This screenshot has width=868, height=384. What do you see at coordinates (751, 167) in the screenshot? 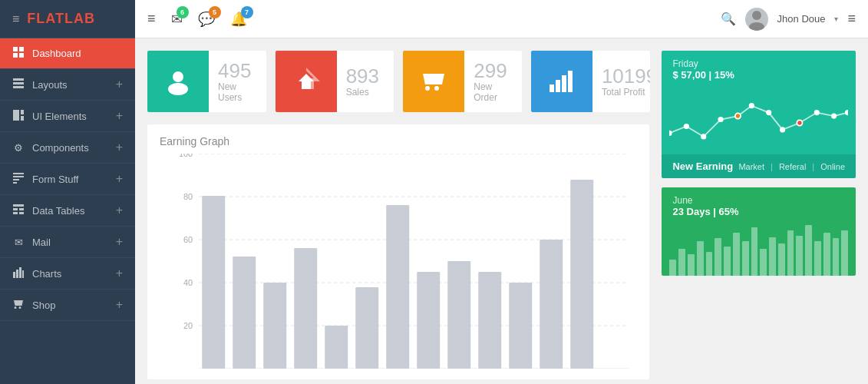
I see `market-link: Market` at bounding box center [751, 167].